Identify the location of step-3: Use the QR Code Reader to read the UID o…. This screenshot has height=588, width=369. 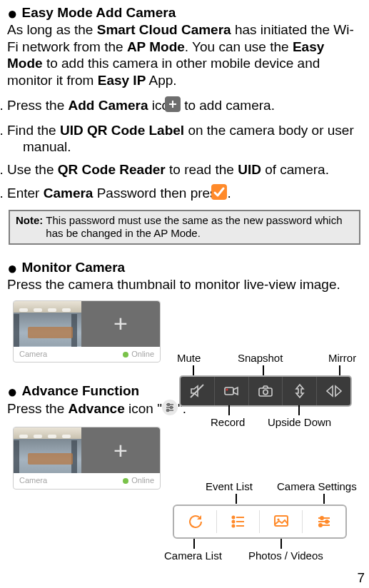
(184, 170).